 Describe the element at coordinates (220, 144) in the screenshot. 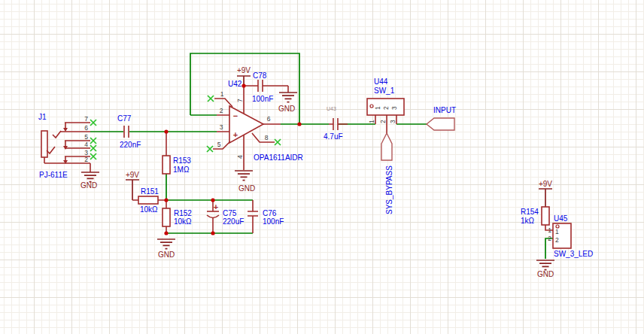

I see `opamp-pin5-number: 5` at that location.